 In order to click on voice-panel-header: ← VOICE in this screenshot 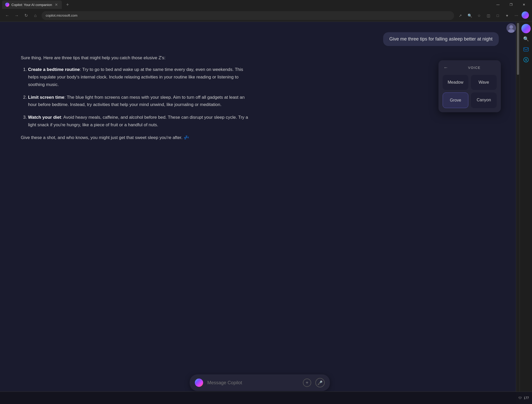, I will do `click(470, 68)`.